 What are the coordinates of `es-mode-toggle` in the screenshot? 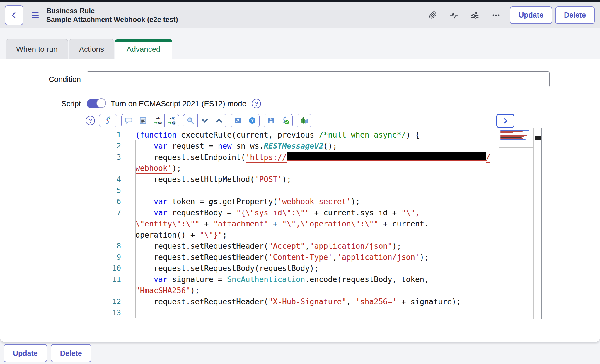 It's located at (96, 104).